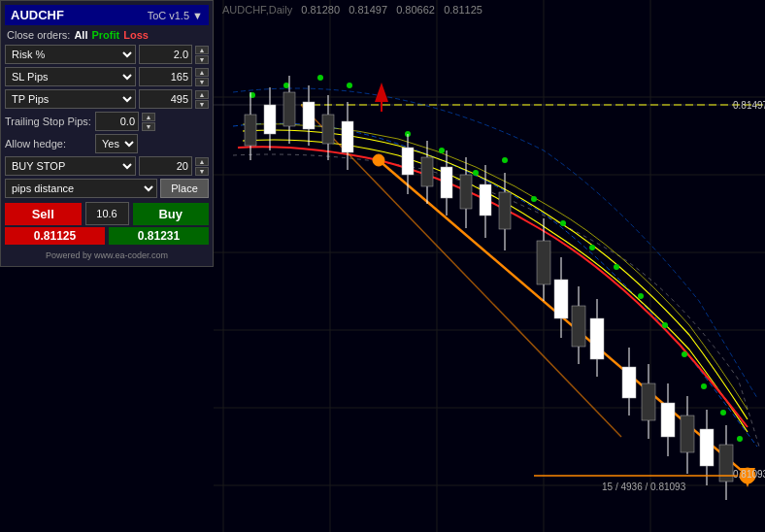  What do you see at coordinates (107, 144) in the screenshot?
I see `allow-hedge-row: Allow hedge: Yes No` at bounding box center [107, 144].